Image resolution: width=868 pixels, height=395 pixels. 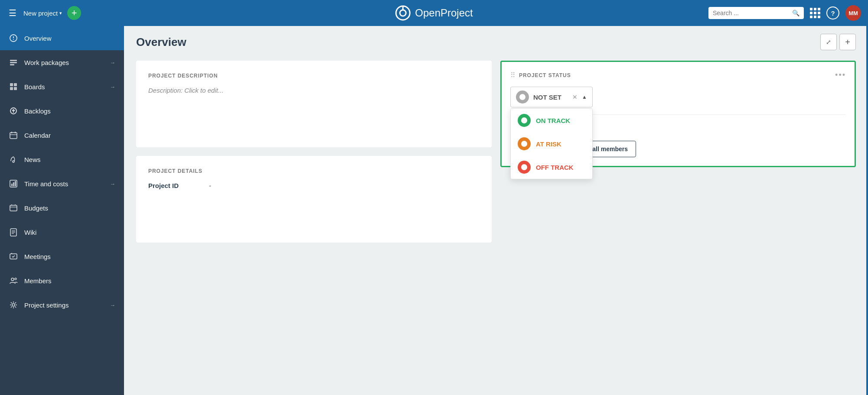 What do you see at coordinates (756, 13) in the screenshot?
I see `search-box: 🔍` at bounding box center [756, 13].